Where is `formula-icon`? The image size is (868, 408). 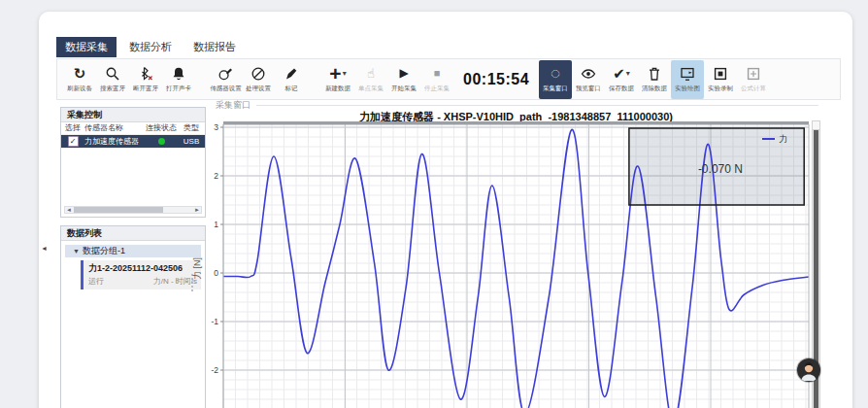
formula-icon is located at coordinates (753, 74).